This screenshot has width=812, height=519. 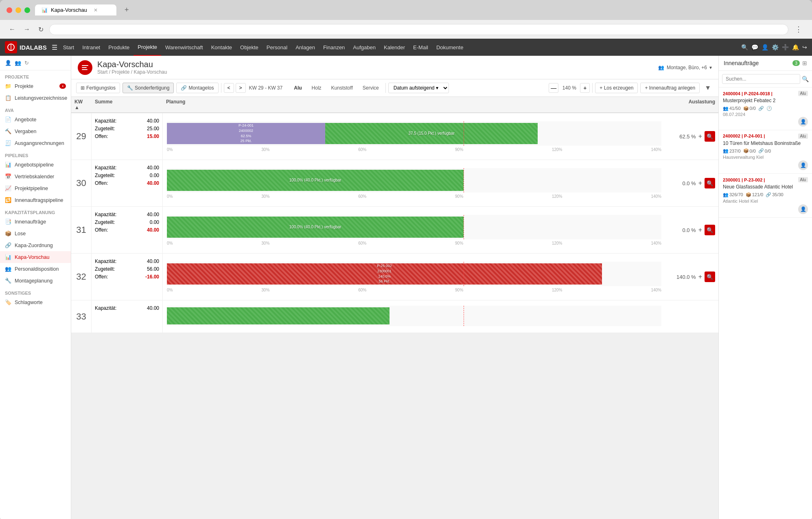 What do you see at coordinates (18, 10) in the screenshot?
I see `minimize-button` at bounding box center [18, 10].